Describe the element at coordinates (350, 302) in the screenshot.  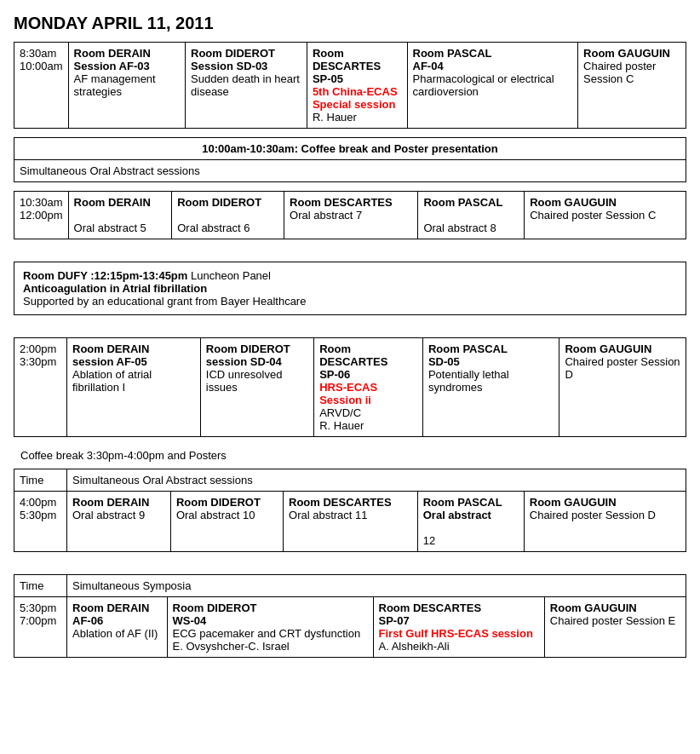
I see `luncheon-note: Supported by an educational grant from B…` at that location.